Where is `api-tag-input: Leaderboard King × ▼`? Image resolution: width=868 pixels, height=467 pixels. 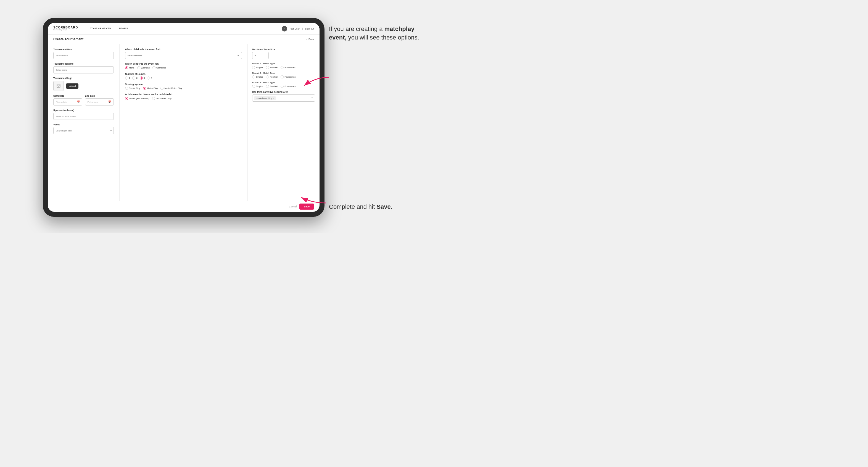 api-tag-input: Leaderboard King × ▼ is located at coordinates (284, 98).